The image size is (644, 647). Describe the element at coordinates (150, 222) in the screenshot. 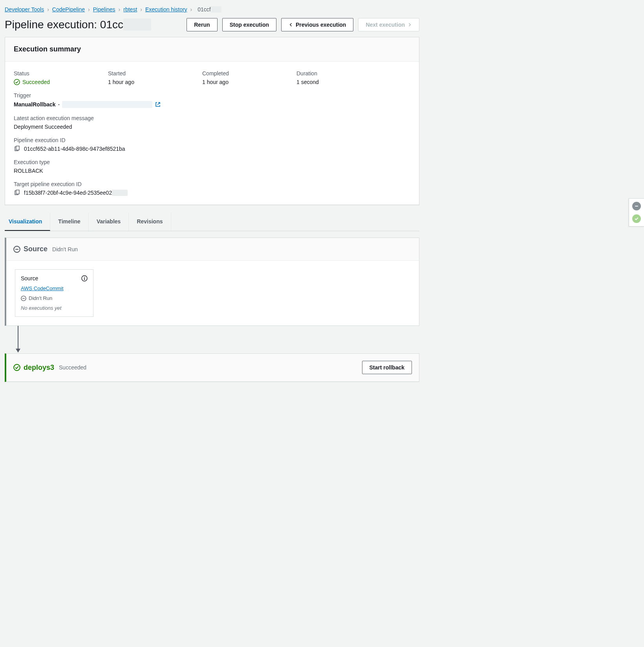

I see `tab-revisions: Revisions` at that location.